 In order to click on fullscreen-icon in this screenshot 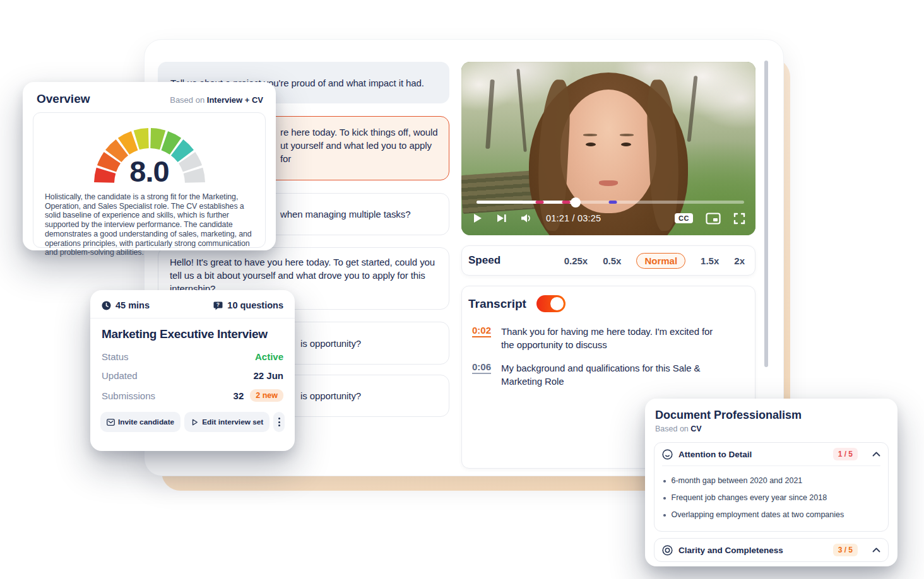, I will do `click(740, 218)`.